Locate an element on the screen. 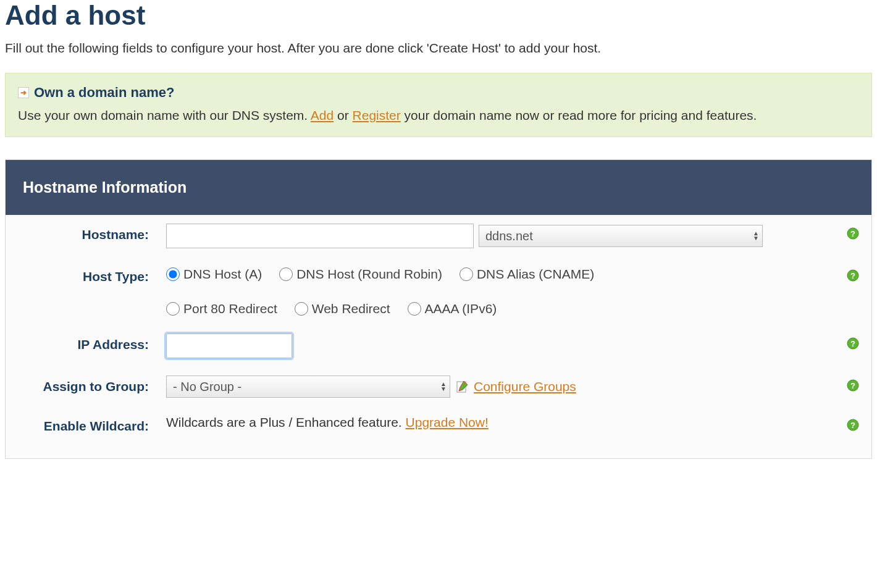 The width and height of the screenshot is (877, 588). upgrade-now-link: Upgrade Now! is located at coordinates (447, 422).